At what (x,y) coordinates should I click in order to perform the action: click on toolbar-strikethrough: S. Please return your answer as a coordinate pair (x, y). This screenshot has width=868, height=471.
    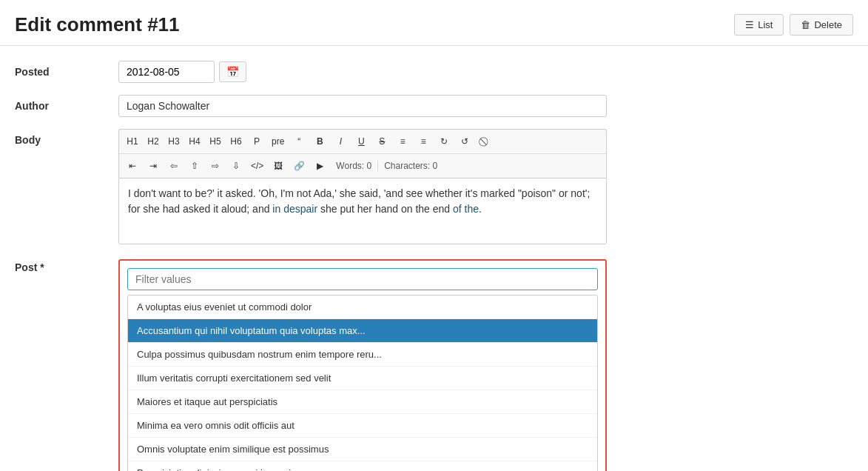
    Looking at the image, I should click on (382, 141).